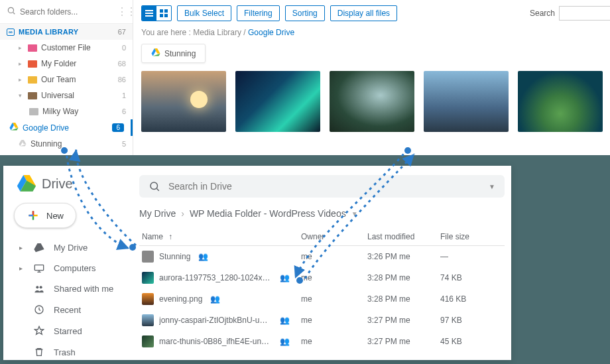  I want to click on breadcrumb: You are here : Media Library / Google Dr…, so click(375, 32).